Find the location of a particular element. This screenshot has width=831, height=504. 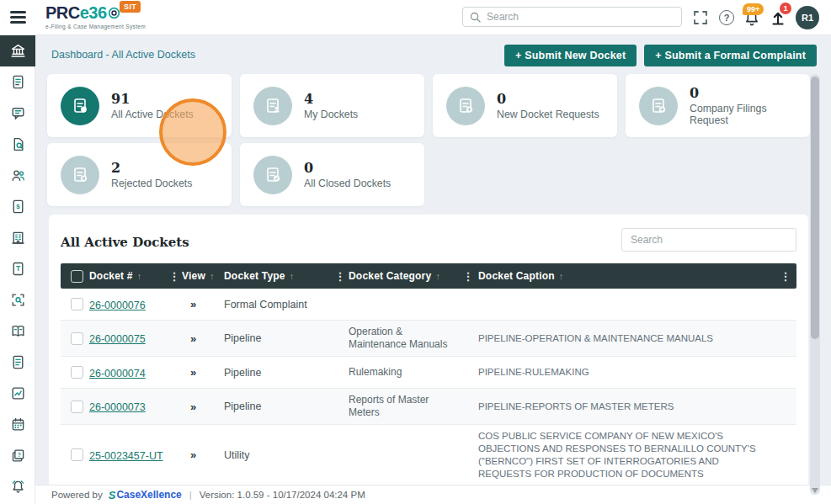

column-header-view: View↑ is located at coordinates (203, 276).